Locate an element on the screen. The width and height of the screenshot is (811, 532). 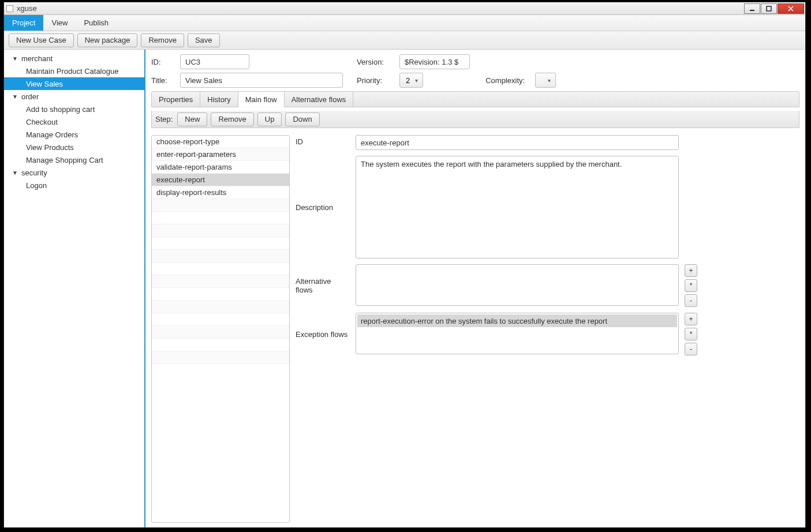
exception-flows-list: report-execution-error on the system fai… is located at coordinates (517, 334).